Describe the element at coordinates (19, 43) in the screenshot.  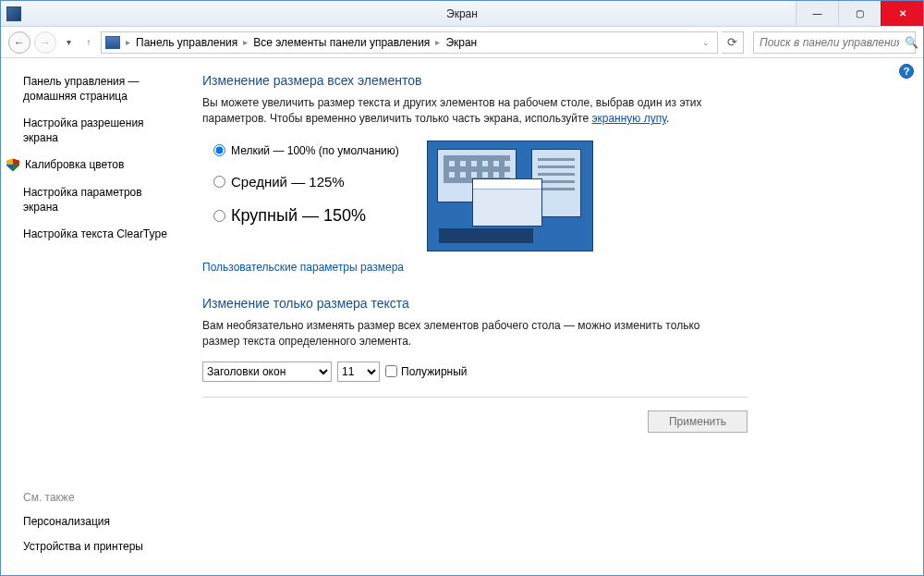
I see `back-button: ←` at that location.